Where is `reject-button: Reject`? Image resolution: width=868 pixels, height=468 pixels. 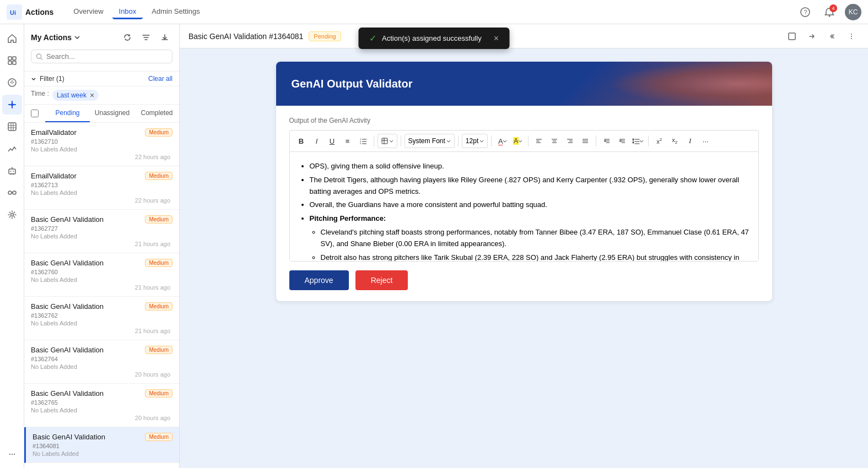 reject-button: Reject is located at coordinates (382, 280).